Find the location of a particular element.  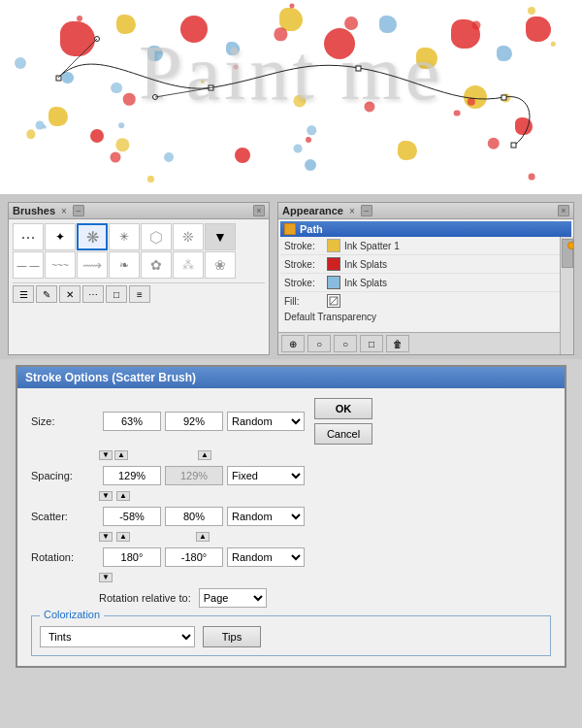

brush-item: ⬡ is located at coordinates (156, 237).